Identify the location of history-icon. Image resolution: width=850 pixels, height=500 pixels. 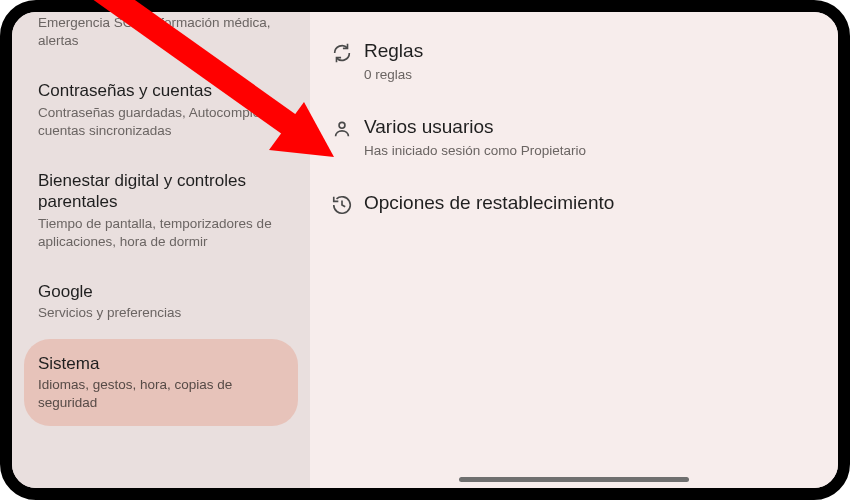
(342, 204).